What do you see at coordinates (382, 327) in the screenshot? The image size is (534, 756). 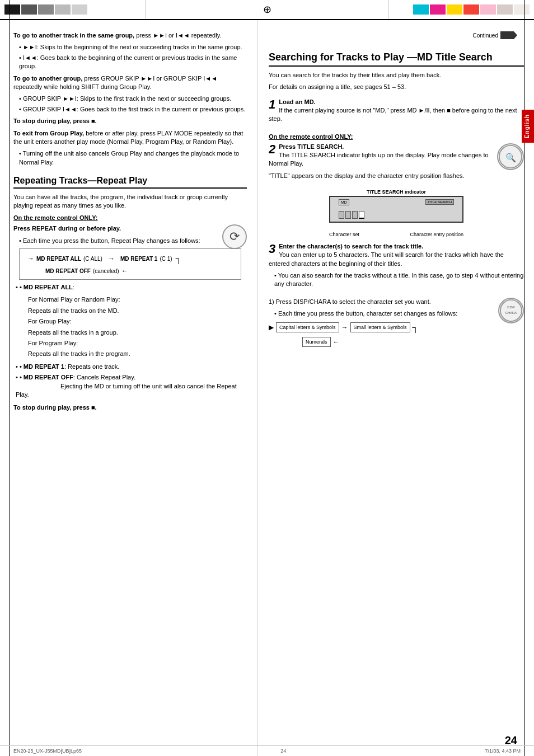 I see `char-set-diagram: ▶ Capital letters & Symbols → Small lett…` at bounding box center [382, 327].